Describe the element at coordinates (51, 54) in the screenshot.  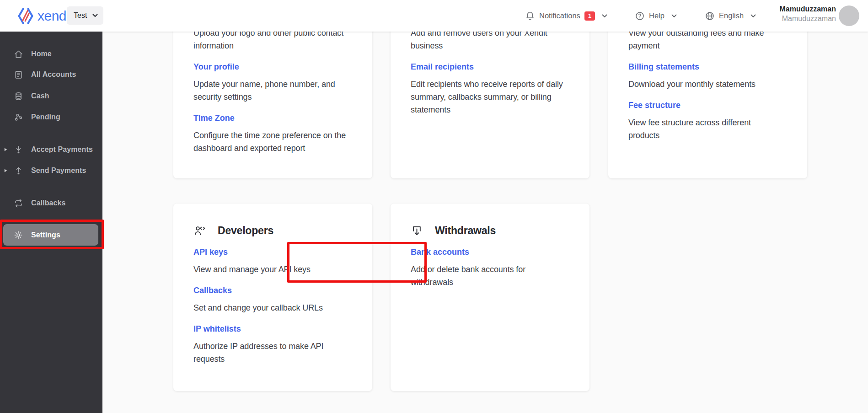
I see `sidebar-item-home: Home` at that location.